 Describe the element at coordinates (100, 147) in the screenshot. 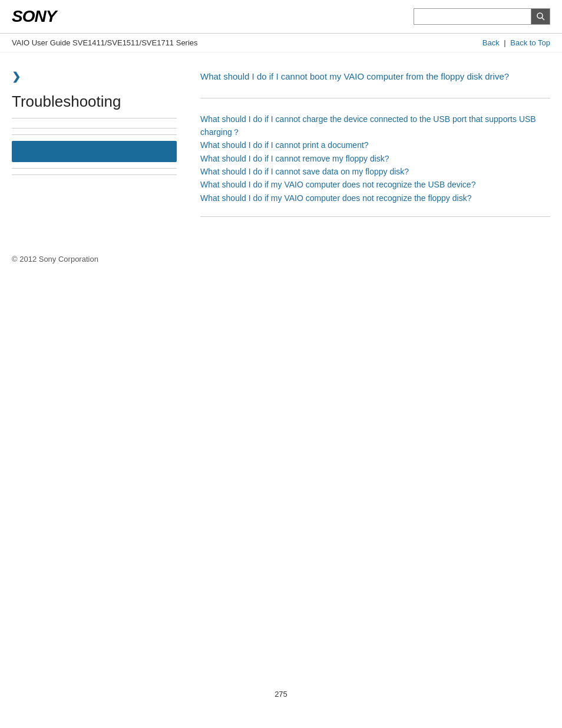

I see `sidebar: ❯ Troubleshooting` at that location.